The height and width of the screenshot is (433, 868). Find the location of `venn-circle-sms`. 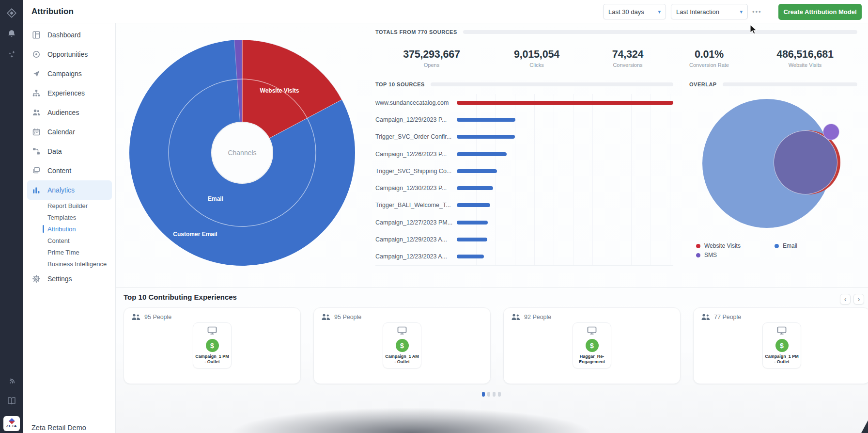

venn-circle-sms is located at coordinates (831, 132).